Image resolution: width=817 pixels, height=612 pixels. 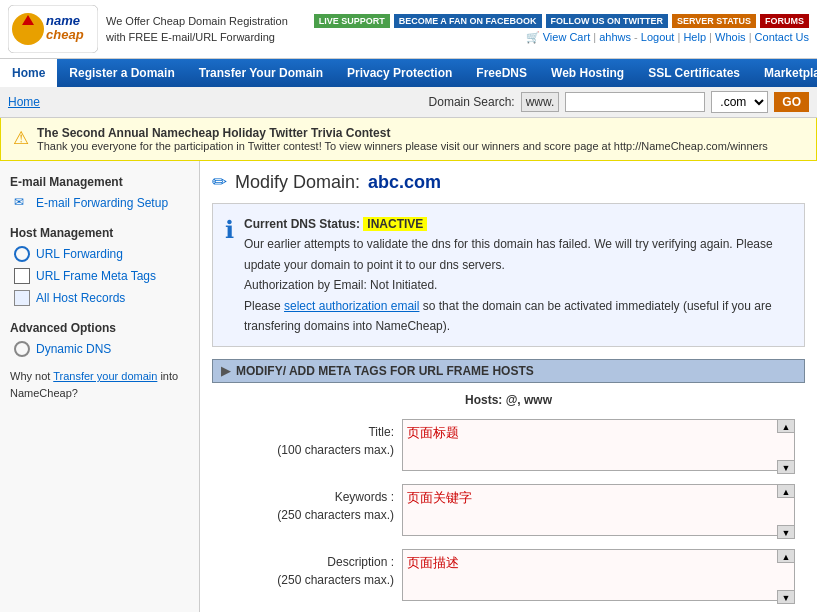 I want to click on email-section-title: E-mail Management, so click(x=100, y=180).